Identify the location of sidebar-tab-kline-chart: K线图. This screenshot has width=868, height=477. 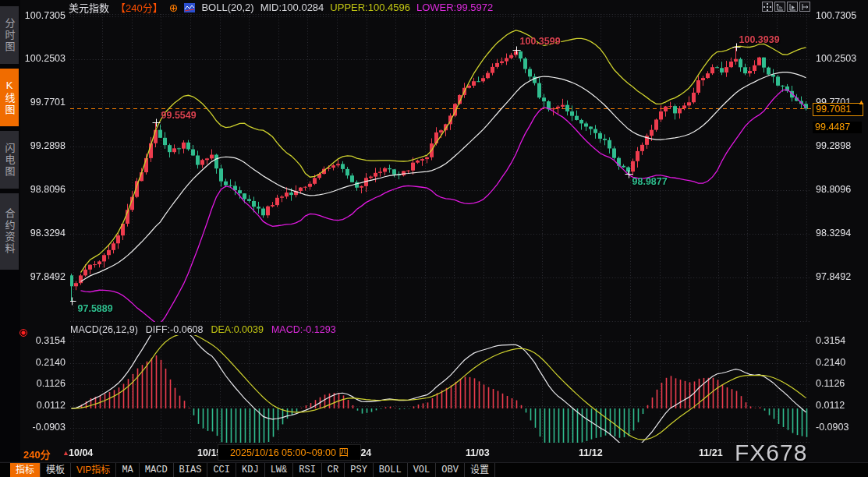
(9, 97).